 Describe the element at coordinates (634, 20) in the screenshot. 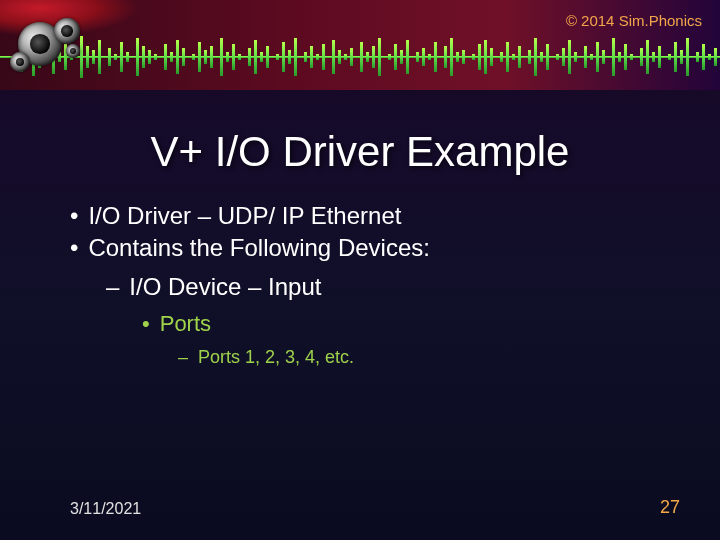

I see `copyright-text: © 2014 Sim.Phonics` at that location.